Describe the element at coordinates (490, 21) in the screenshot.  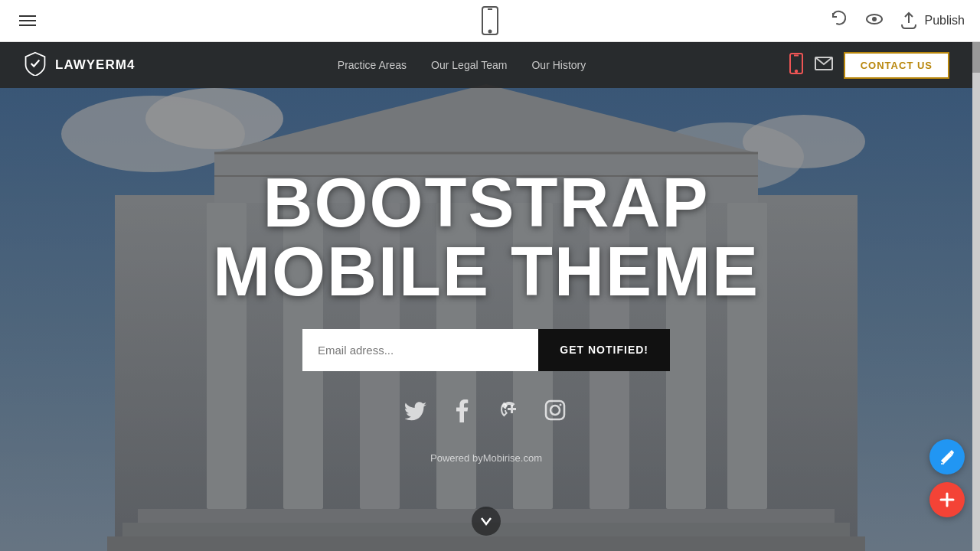
I see `editor-bar: Publish` at that location.